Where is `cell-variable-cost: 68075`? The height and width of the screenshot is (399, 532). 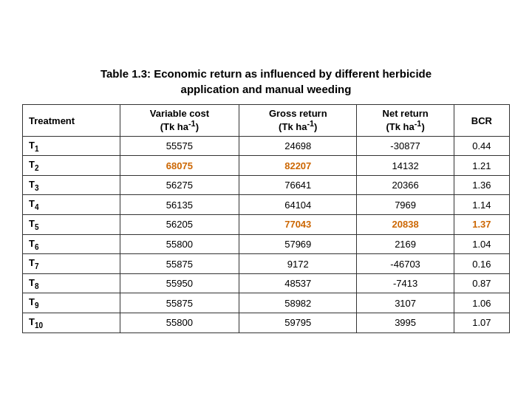 cell-variable-cost: 68075 is located at coordinates (180, 166).